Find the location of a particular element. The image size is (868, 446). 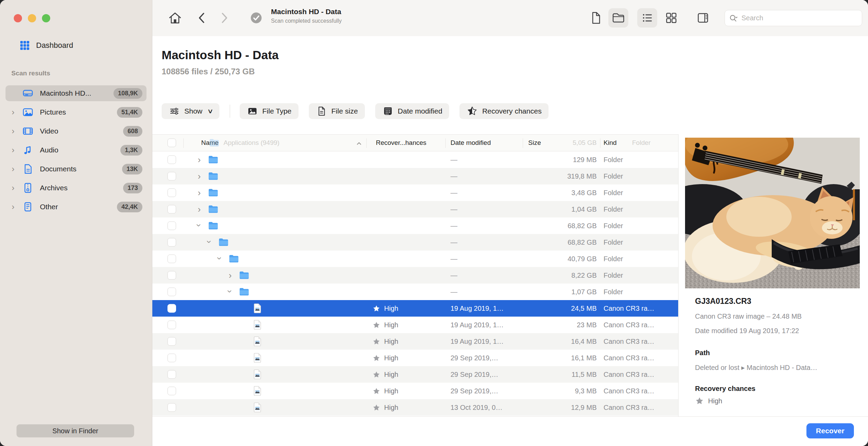

sidebar-item-audio: › Audio 1,3K is located at coordinates (76, 150).